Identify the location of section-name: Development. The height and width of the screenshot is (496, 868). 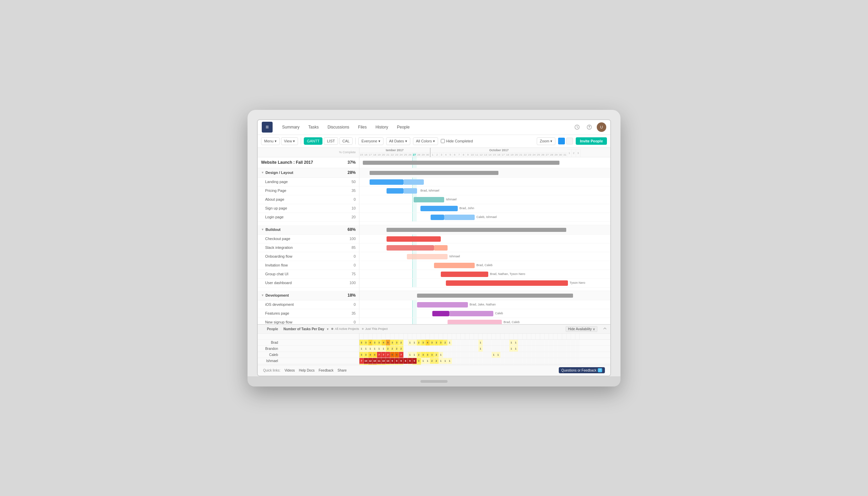
(305, 295).